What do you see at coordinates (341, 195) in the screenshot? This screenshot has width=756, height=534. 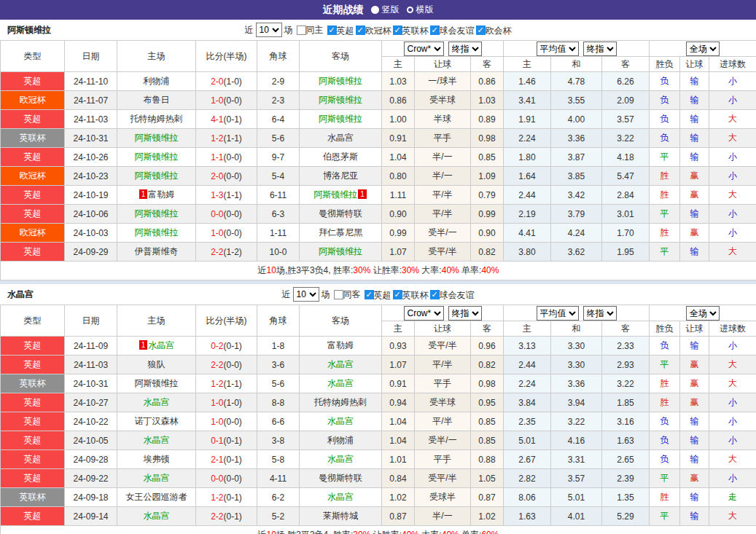 I see `away-team-cell: 阿斯顿维拉1` at bounding box center [341, 195].